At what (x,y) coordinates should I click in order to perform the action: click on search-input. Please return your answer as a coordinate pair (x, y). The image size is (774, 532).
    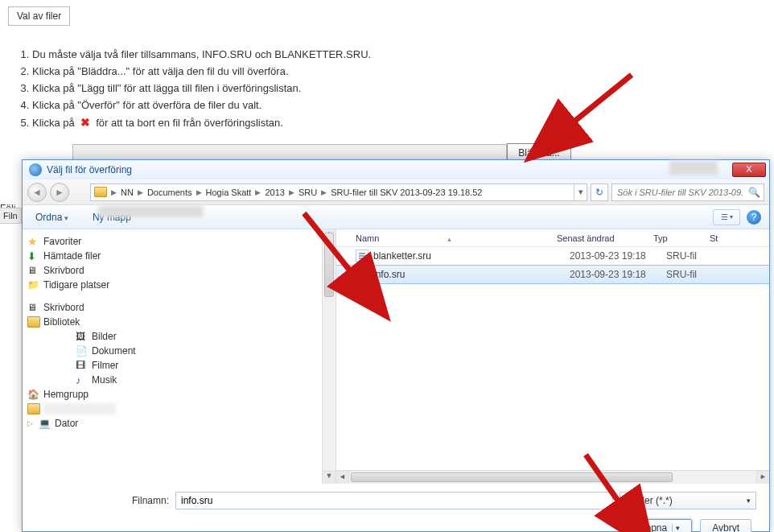
    Looking at the image, I should click on (681, 192).